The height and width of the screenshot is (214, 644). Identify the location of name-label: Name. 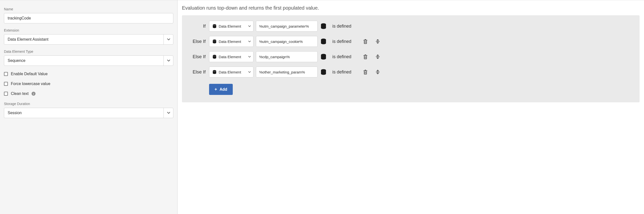
(88, 9).